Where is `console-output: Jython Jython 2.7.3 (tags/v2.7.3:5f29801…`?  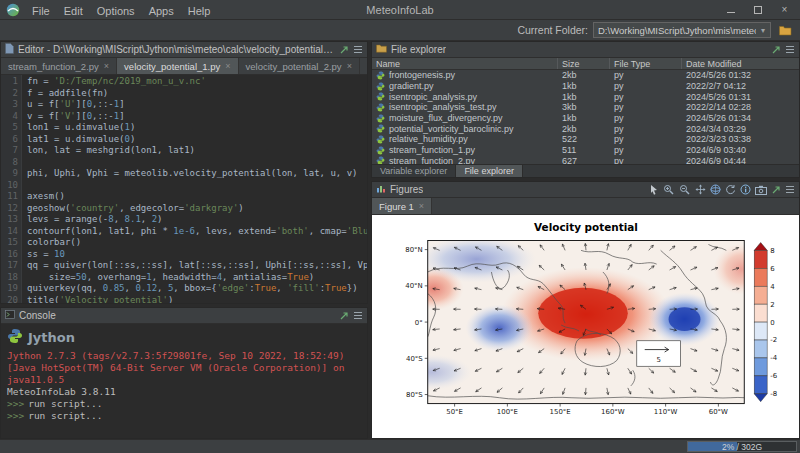
console-output: Jython Jython 2.7.3 (tags/v2.7.3:5f29801… is located at coordinates (184, 381).